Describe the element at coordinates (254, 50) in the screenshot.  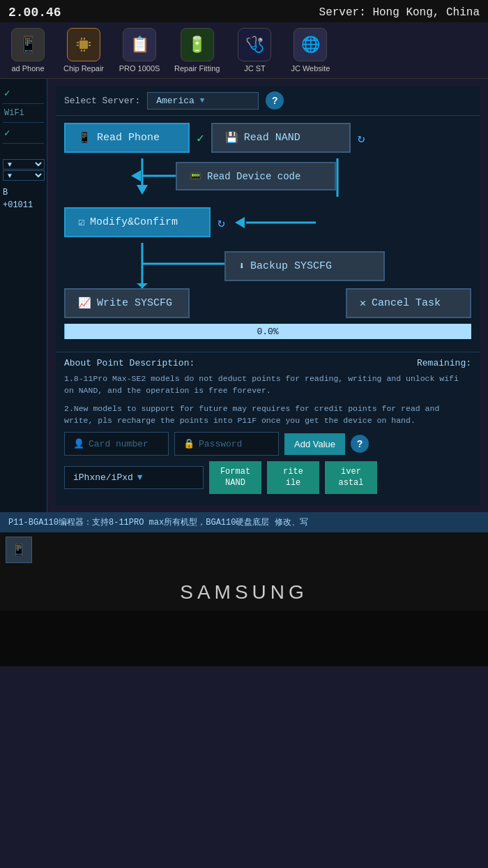
I see `nav-item-jcst: 🩺 JC ST` at that location.